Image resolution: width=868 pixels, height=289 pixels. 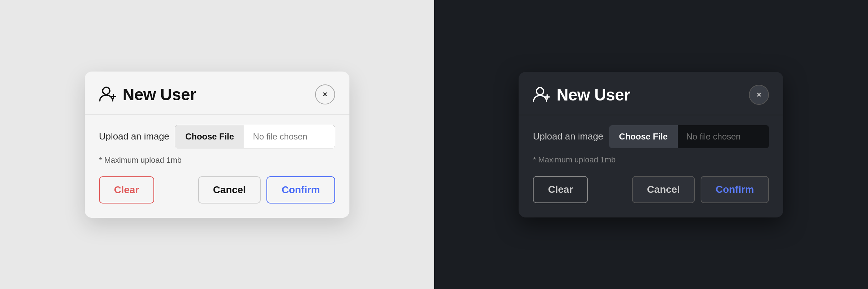 What do you see at coordinates (255, 137) in the screenshot?
I see `file-input-area-light: Choose File No file chosen` at bounding box center [255, 137].